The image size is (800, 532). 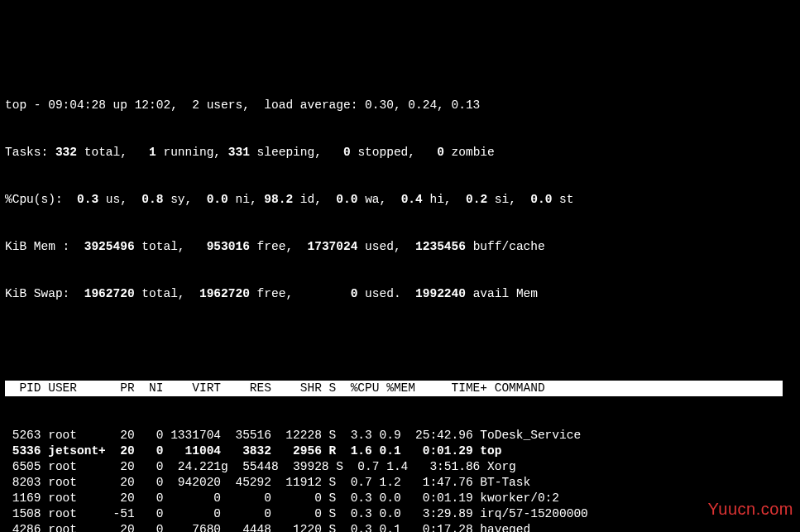 I want to click on process-row: 8203 root 20 0 942020 45292 11912 S 0.7 …, so click(x=400, y=483).